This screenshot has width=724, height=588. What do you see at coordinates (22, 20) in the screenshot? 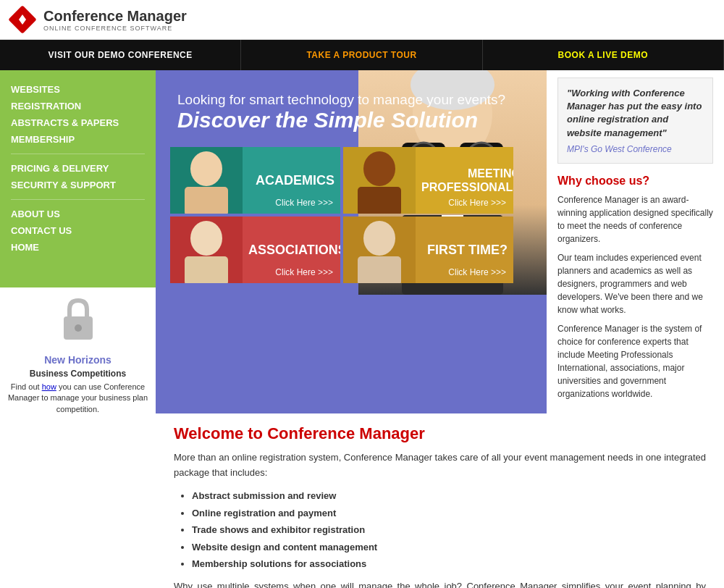
I see `logo-diamond-icon` at bounding box center [22, 20].